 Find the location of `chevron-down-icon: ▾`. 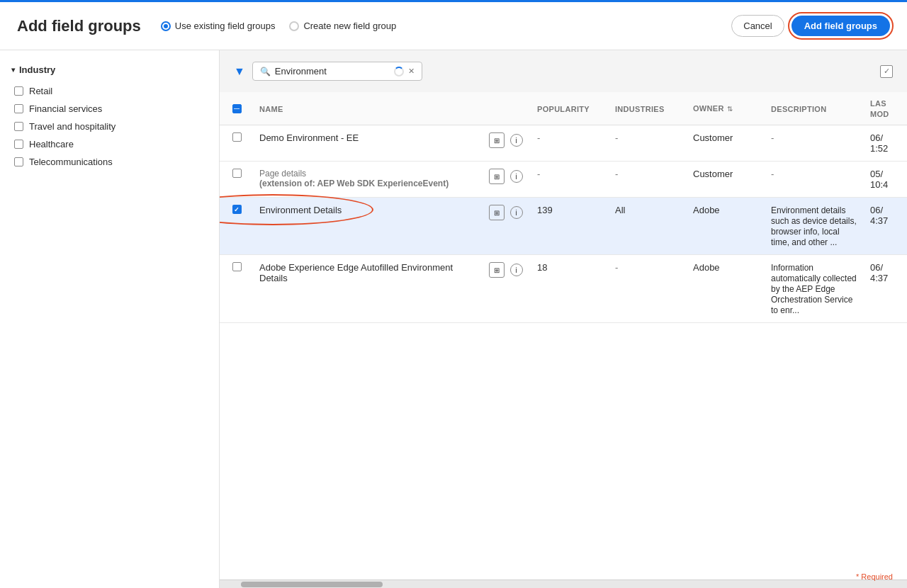

chevron-down-icon: ▾ is located at coordinates (13, 69).